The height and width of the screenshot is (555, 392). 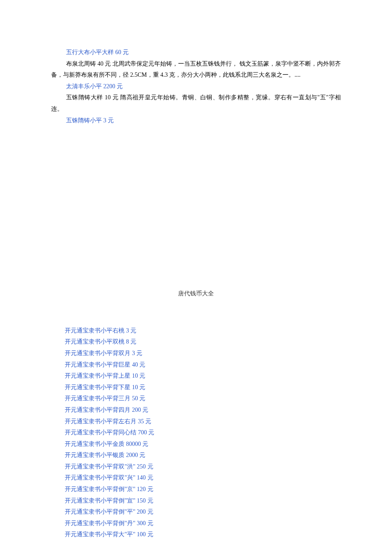 What do you see at coordinates (196, 294) in the screenshot?
I see `section-title-tang: 唐代钱币大全` at bounding box center [196, 294].